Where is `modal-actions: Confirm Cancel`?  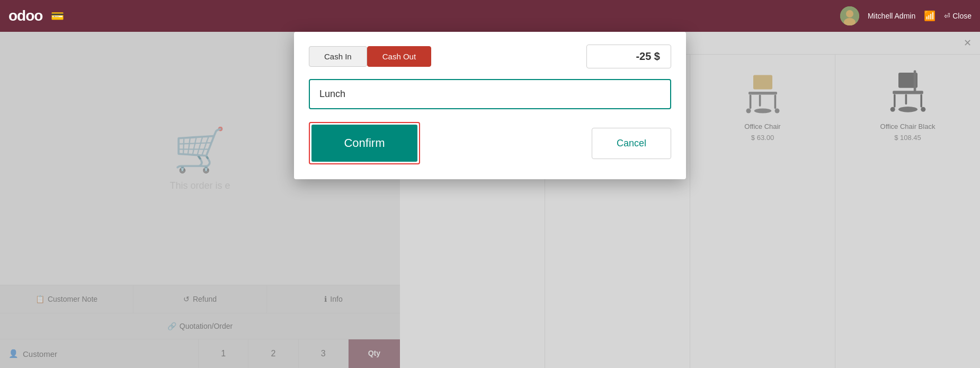 modal-actions: Confirm Cancel is located at coordinates (490, 143).